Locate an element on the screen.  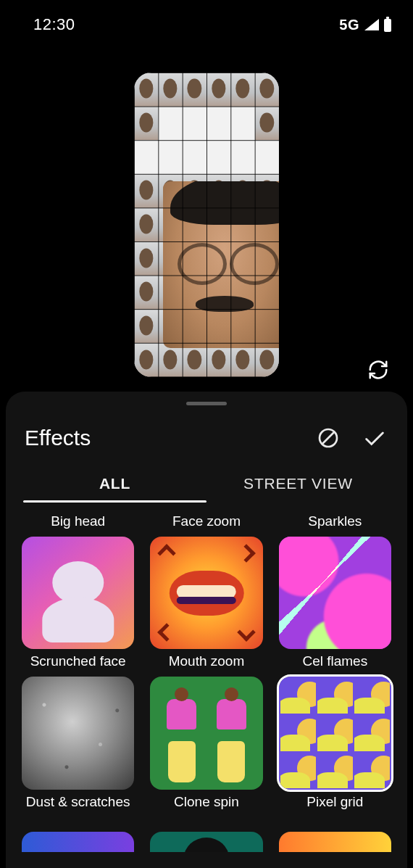
status-indicators: 5G is located at coordinates (366, 25).